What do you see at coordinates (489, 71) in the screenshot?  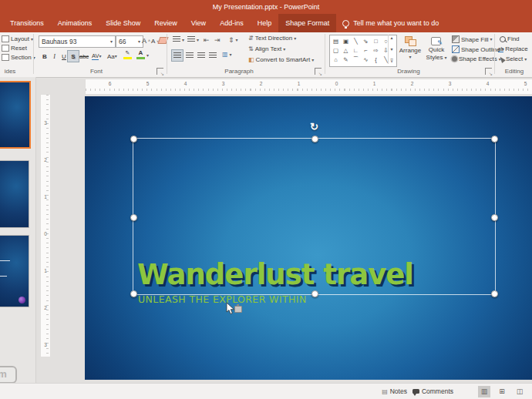 I see `drawing-dialog-launcher` at bounding box center [489, 71].